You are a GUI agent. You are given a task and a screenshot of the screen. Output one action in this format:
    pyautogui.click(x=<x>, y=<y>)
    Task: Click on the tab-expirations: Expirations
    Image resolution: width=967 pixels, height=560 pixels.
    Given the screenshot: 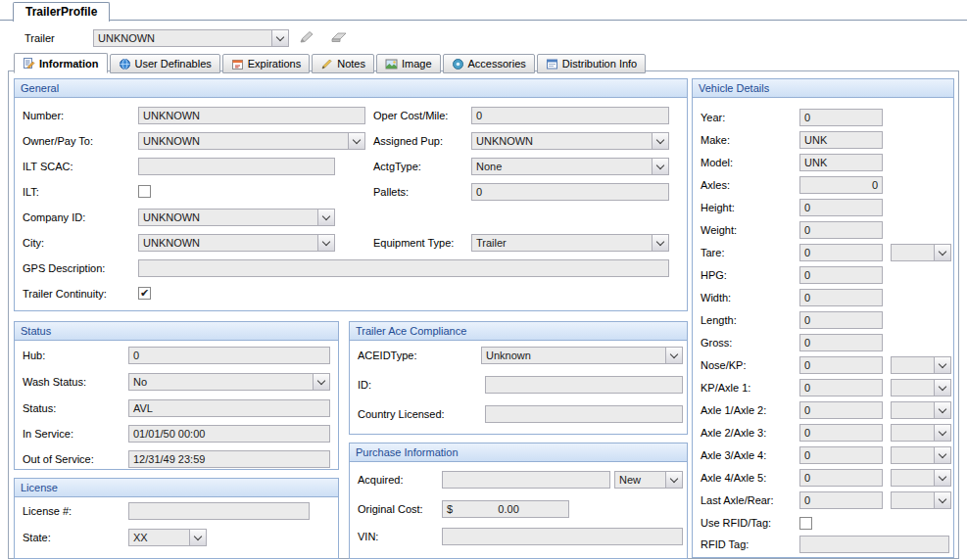 What is the action you would take?
    pyautogui.click(x=266, y=64)
    